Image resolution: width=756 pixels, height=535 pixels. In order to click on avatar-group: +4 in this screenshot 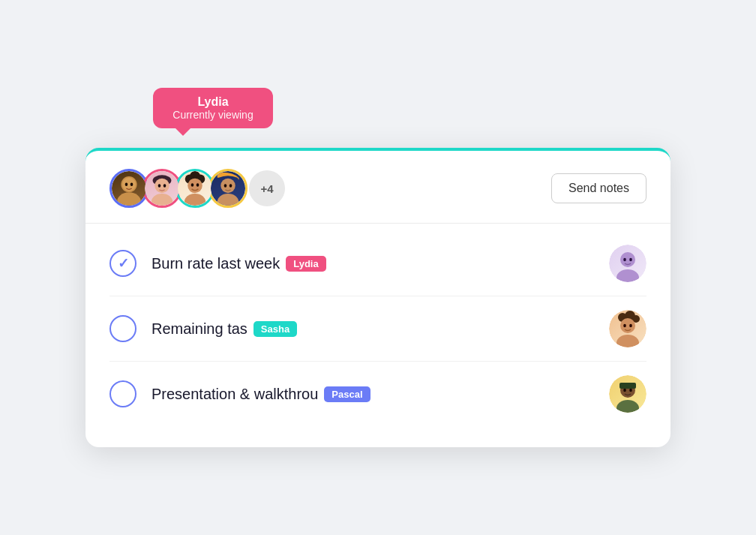, I will do `click(197, 188)`.